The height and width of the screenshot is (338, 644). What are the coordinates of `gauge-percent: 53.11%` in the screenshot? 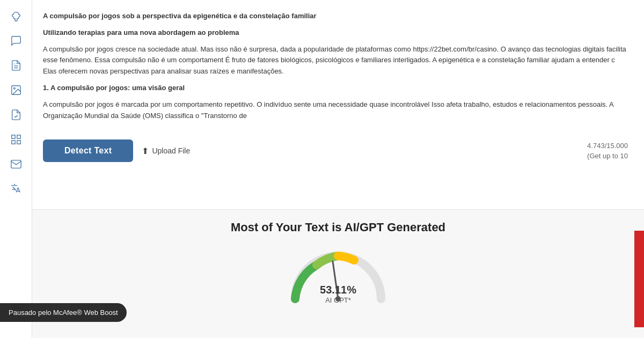 It's located at (338, 290).